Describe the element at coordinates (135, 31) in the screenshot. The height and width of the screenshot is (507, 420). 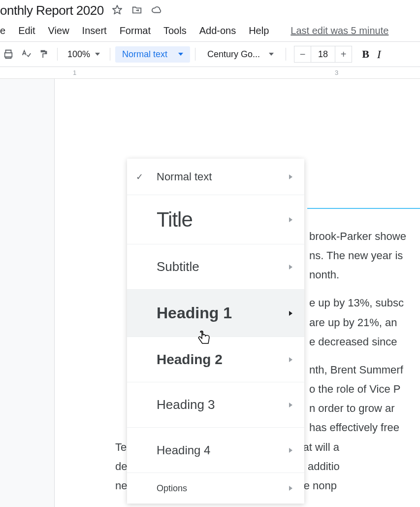
I see `menu-format: Format` at that location.